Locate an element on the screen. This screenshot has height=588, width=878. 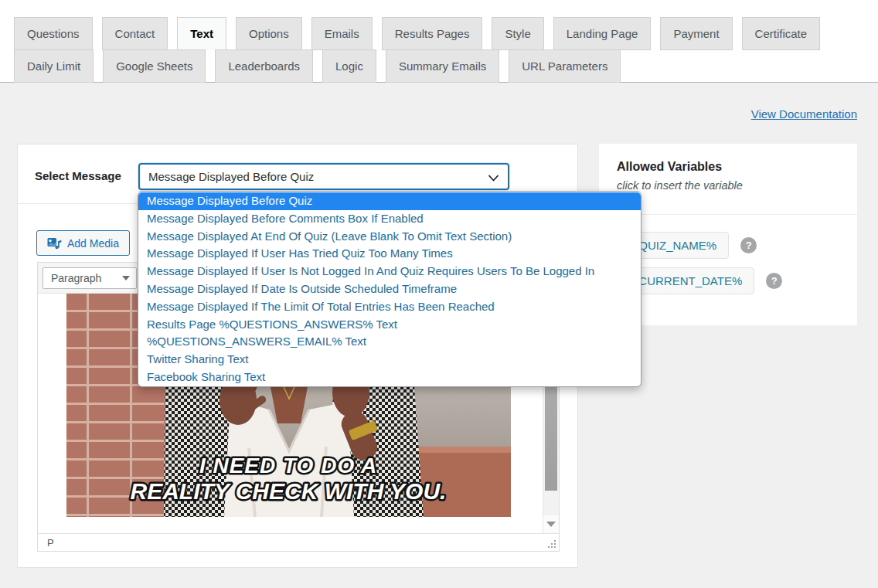
tab-leaderboards: Leaderboards is located at coordinates (264, 66).